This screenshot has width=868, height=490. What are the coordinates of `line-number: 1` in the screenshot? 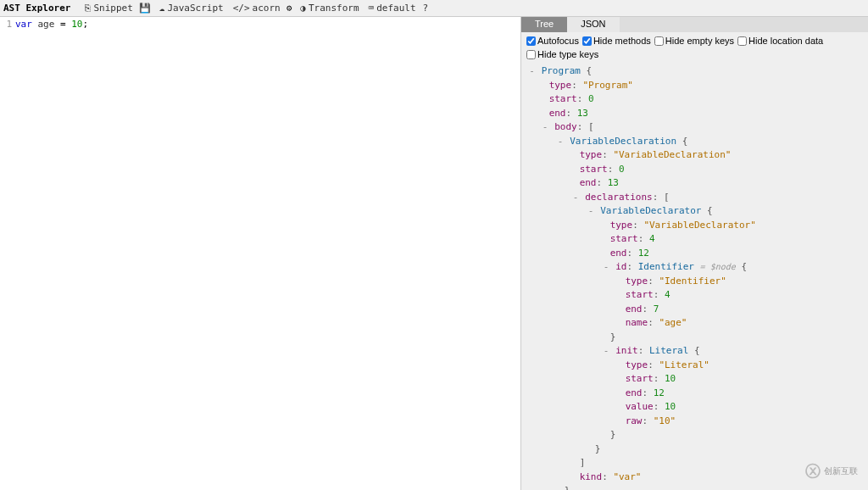 It's located at (8, 24).